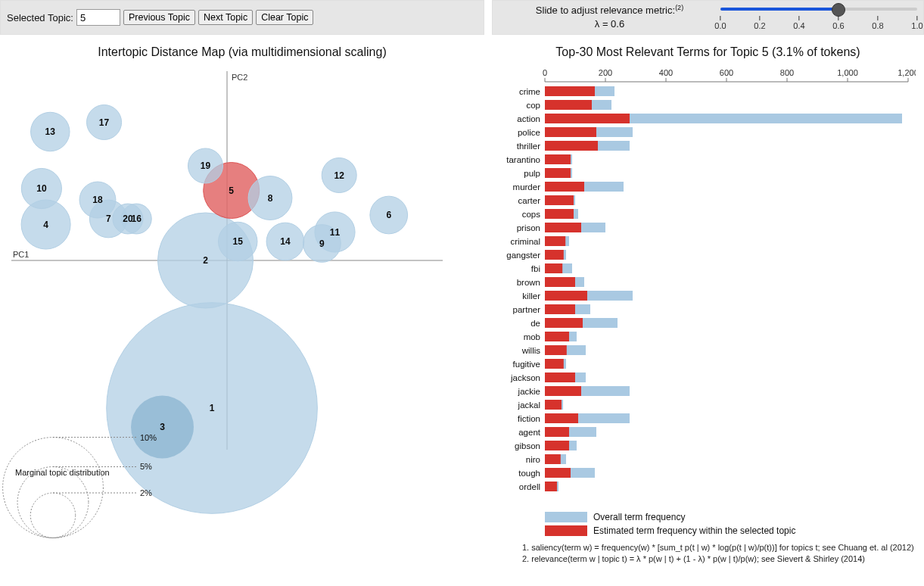  I want to click on slider-tick: 0.0, so click(720, 23).